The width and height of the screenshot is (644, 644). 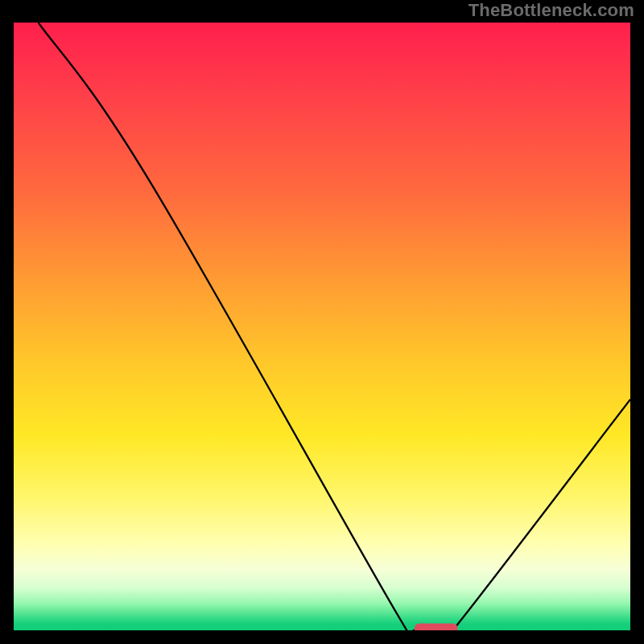 What do you see at coordinates (551, 10) in the screenshot?
I see `watermark-text: TheBottleneck.com` at bounding box center [551, 10].